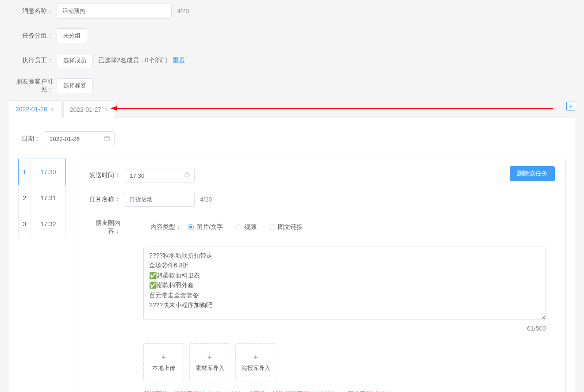  I want to click on counter-task-name: 4/20, so click(206, 199).